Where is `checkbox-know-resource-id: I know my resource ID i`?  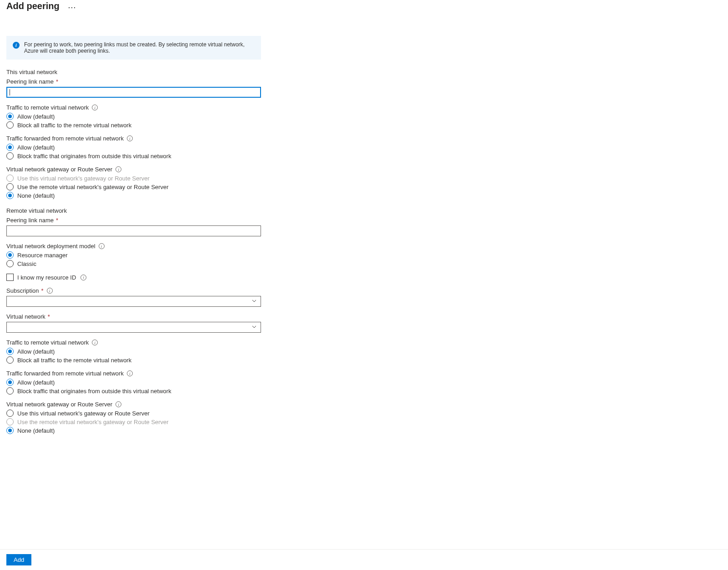
checkbox-know-resource-id: I know my resource ID i is located at coordinates (364, 277).